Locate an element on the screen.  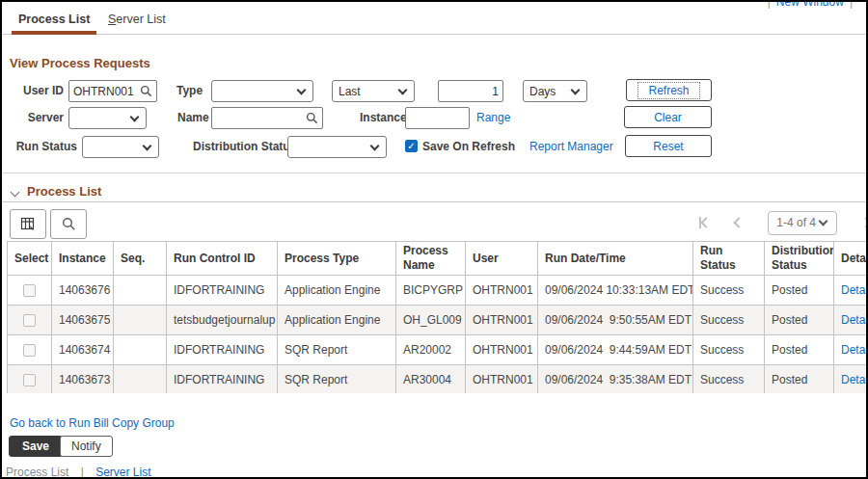
instance-cell: 14063673 is located at coordinates (83, 380).